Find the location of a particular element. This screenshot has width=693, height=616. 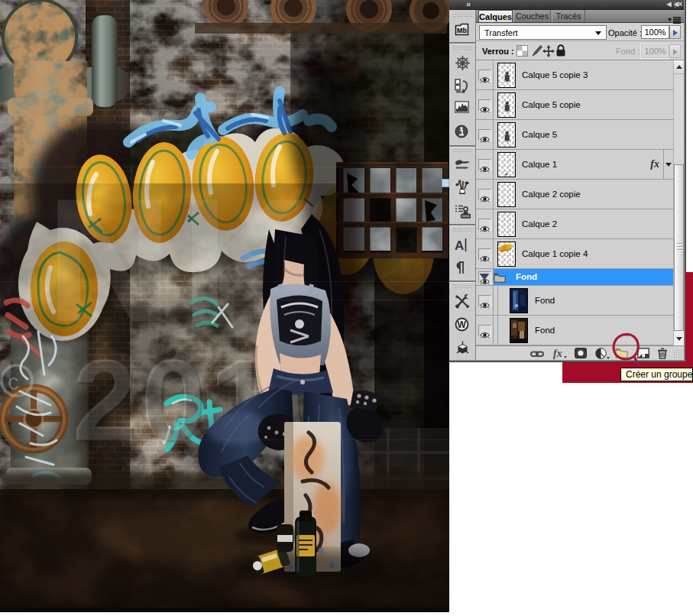

scrollbar-thumb is located at coordinates (678, 248).